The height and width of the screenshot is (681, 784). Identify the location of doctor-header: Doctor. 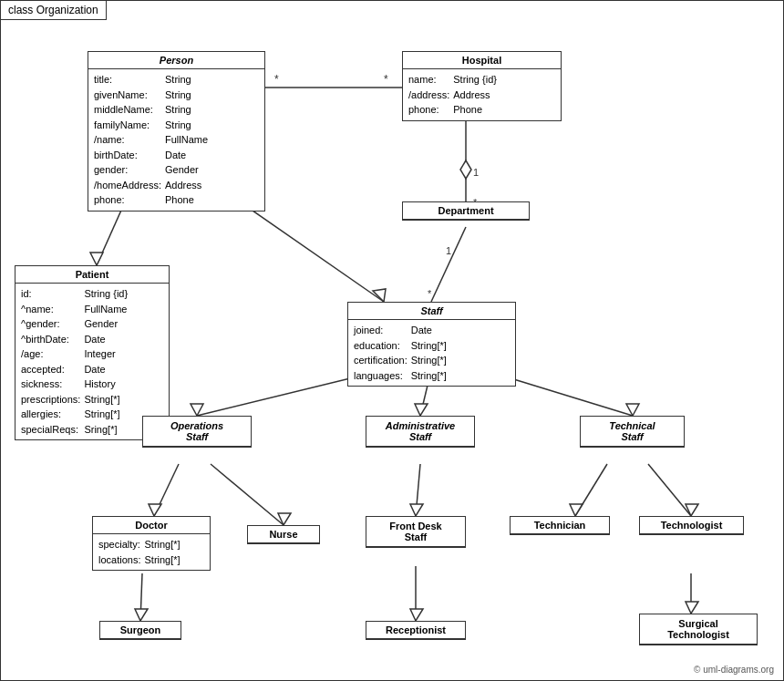
(151, 525).